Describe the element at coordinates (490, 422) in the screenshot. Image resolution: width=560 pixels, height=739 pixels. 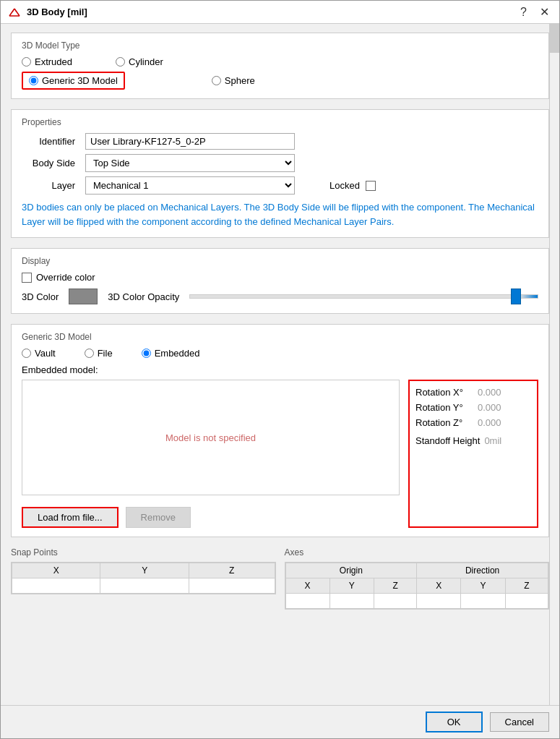
I see `rotation-z-value: 0.000` at that location.